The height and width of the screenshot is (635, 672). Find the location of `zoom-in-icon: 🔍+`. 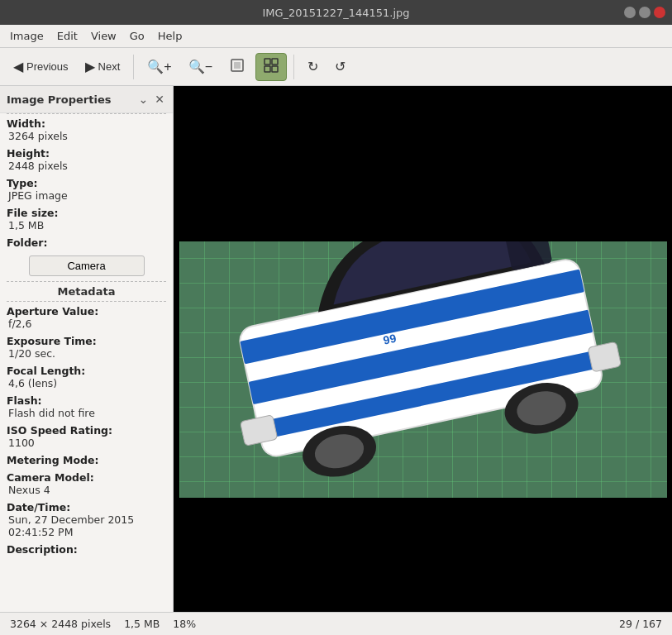

zoom-in-icon: 🔍+ is located at coordinates (159, 66).